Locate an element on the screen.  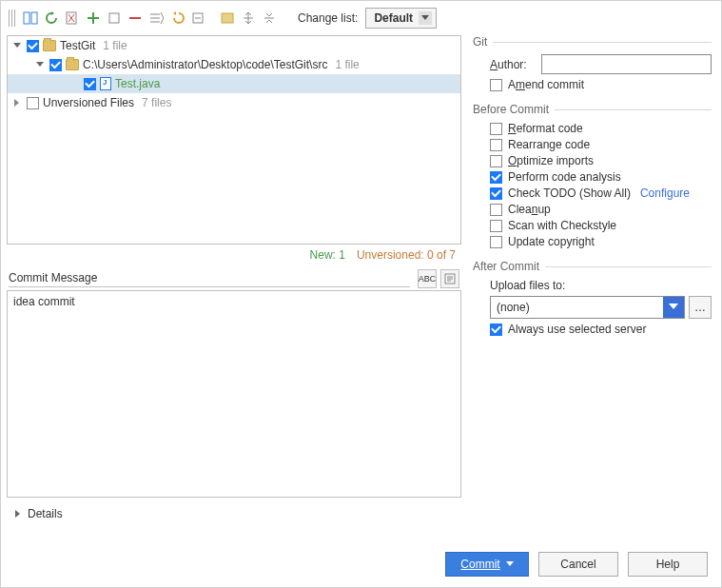
git-section: Git Author: Amend commit is located at coordinates (592, 63).